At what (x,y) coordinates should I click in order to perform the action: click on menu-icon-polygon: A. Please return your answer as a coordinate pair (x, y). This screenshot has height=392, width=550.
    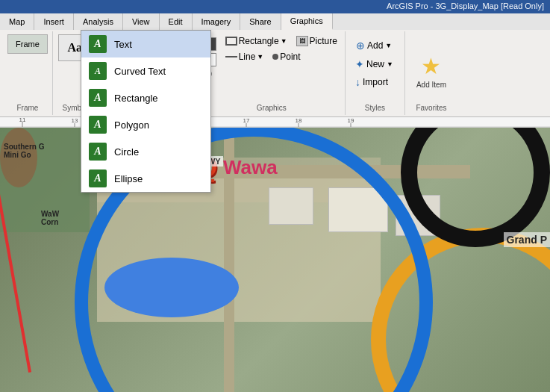
    Looking at the image, I should click on (98, 125).